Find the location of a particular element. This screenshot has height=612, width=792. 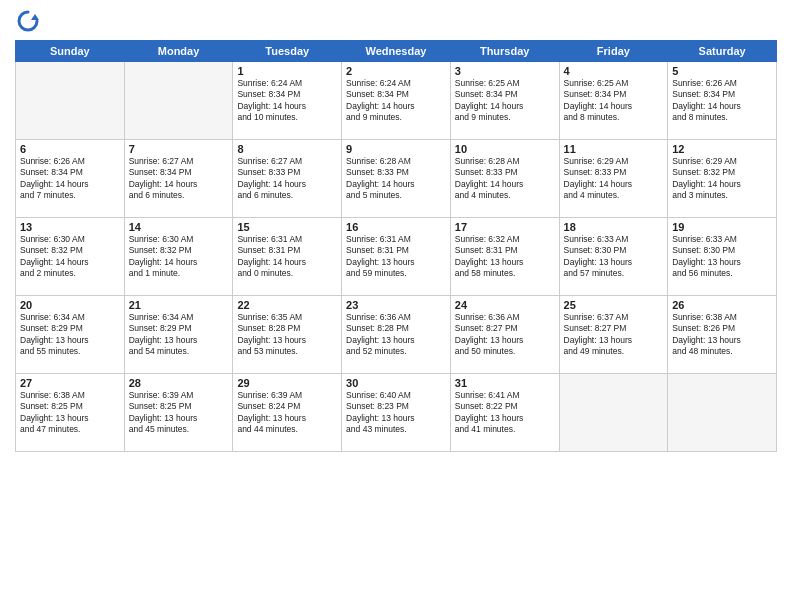

calendar-cell: 27Sunrise: 6:38 AMSunset: 8:25 PMDayligh… is located at coordinates (70, 413).